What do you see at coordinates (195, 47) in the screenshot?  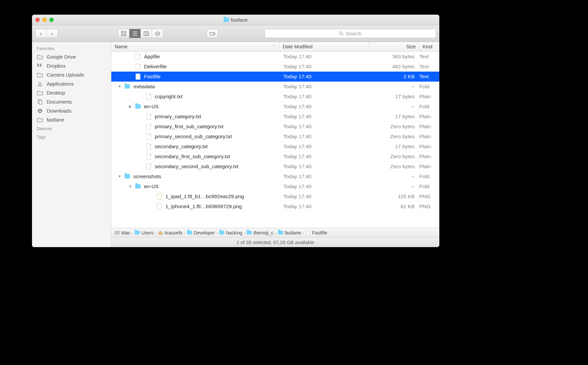 I see `column-header-name: Name ⌃` at bounding box center [195, 47].